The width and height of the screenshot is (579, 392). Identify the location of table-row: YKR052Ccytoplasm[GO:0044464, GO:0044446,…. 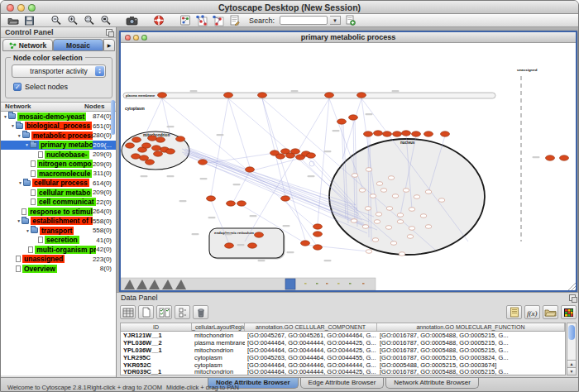
(342, 366).